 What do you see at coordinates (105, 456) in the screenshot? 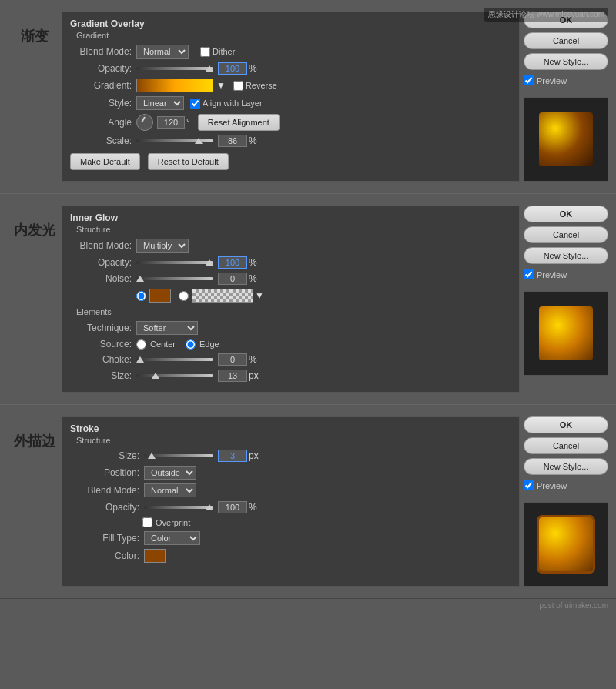
I see `stroke-size-label: Size:` at bounding box center [105, 456].